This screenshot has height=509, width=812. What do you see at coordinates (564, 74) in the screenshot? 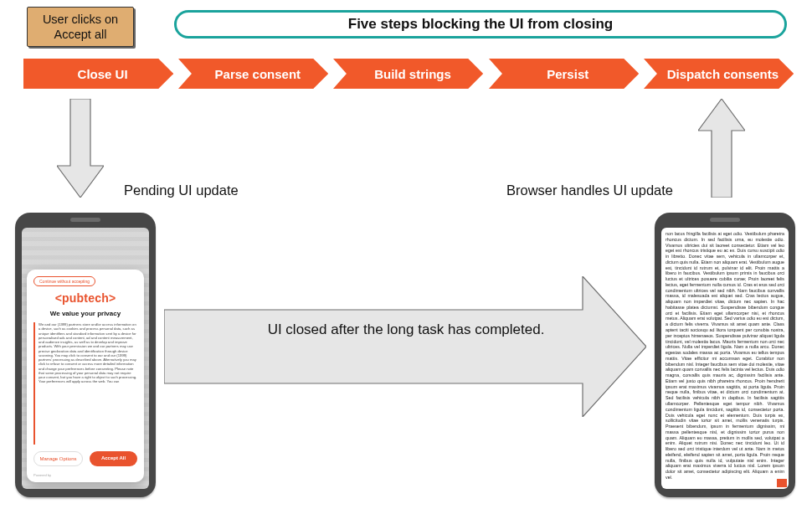
I see `step-label: Persist` at bounding box center [564, 74].